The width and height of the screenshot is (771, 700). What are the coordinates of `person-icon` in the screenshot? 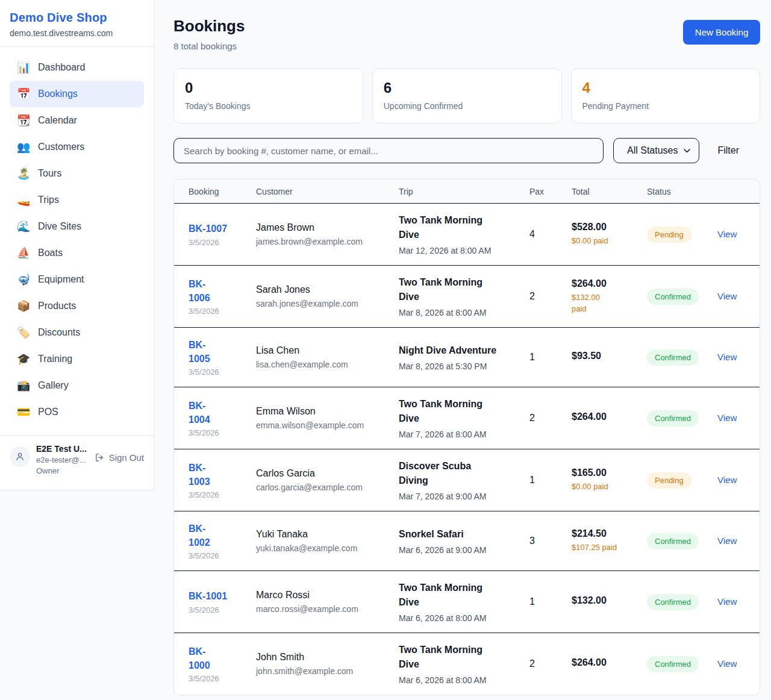 It's located at (20, 457).